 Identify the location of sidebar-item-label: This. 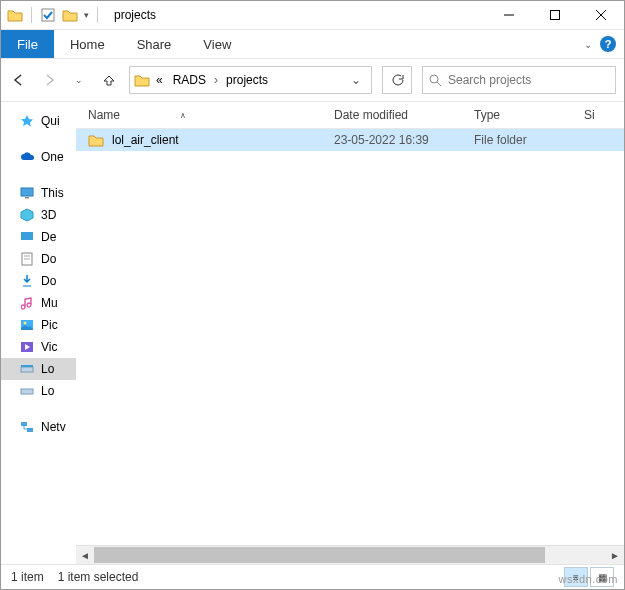
(52, 193).